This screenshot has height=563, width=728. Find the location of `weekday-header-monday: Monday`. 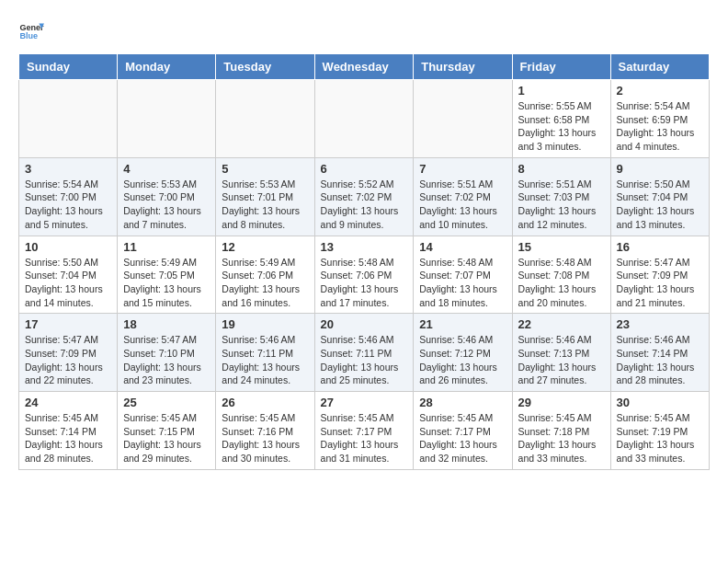

weekday-header-monday: Monday is located at coordinates (167, 67).